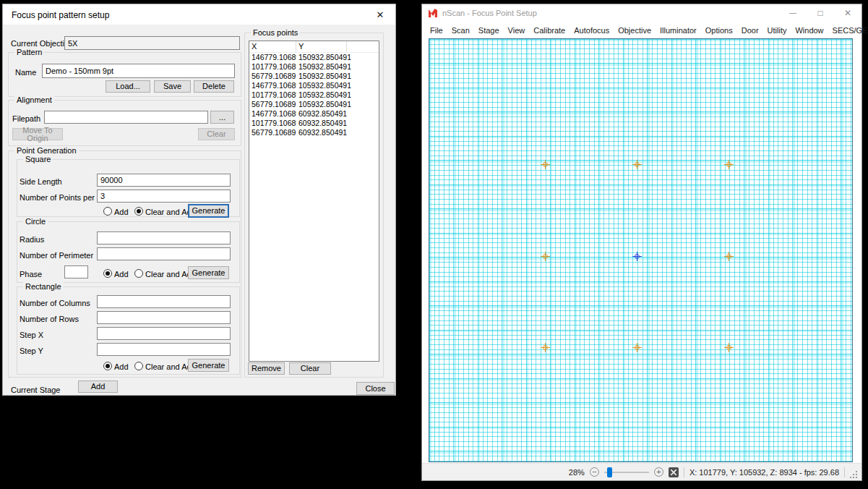  What do you see at coordinates (30, 274) in the screenshot?
I see `phase-label: Phase` at bounding box center [30, 274].